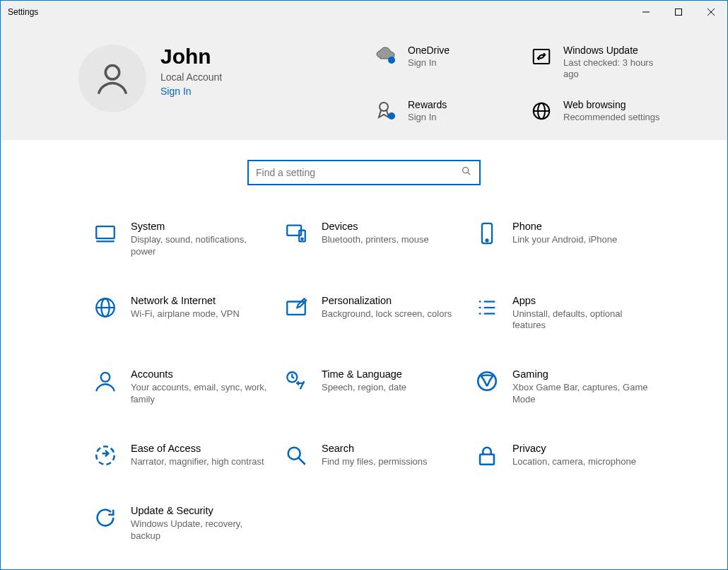 The image size is (728, 570). What do you see at coordinates (565, 226) in the screenshot?
I see `tile-title: Phone` at bounding box center [565, 226].